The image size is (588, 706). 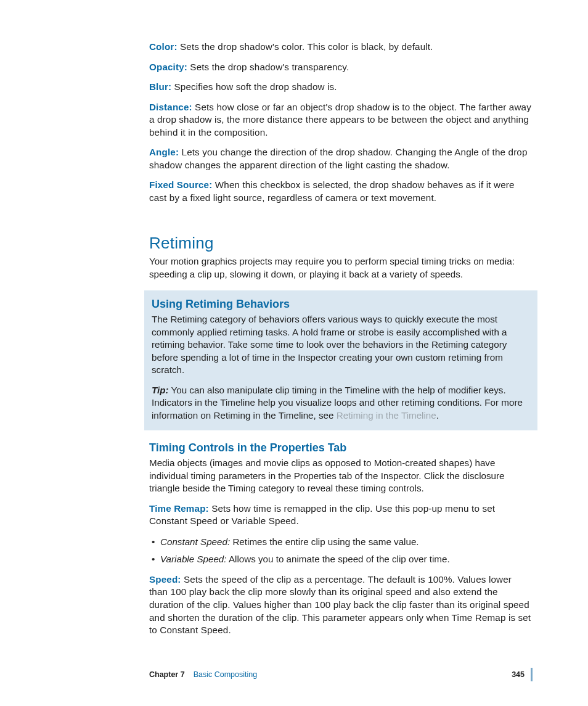 What do you see at coordinates (324, 541) in the screenshot?
I see `bullet-desc: Retimes the entire clip using the same v…` at bounding box center [324, 541].